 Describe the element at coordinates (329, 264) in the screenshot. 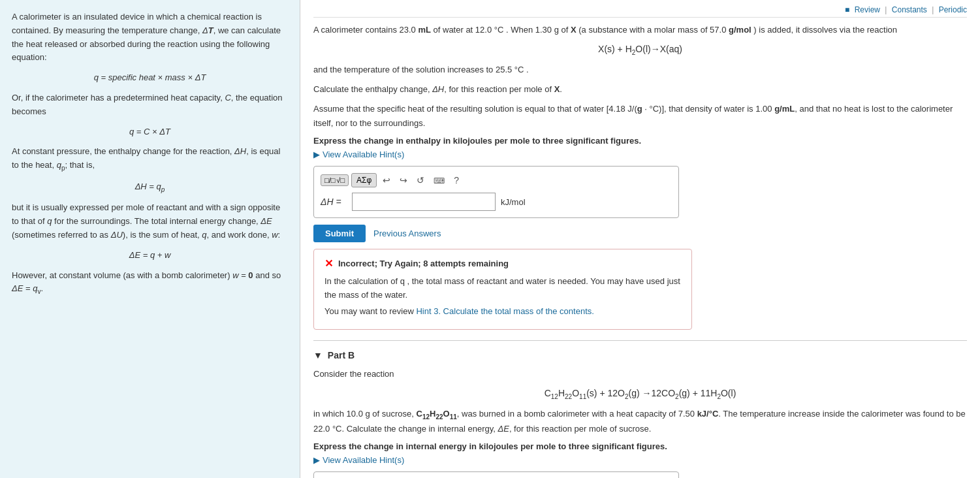

I see `feedback-x-icon: ✕` at that location.